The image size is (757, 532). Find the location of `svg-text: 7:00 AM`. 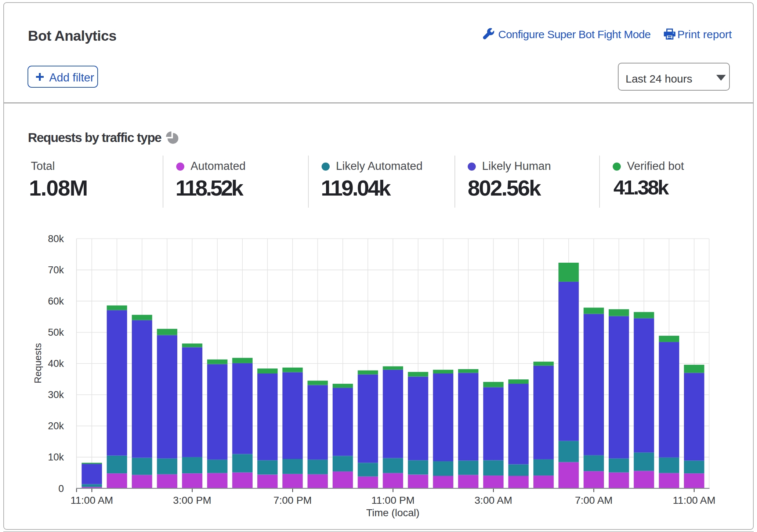

svg-text: 7:00 AM is located at coordinates (594, 500).